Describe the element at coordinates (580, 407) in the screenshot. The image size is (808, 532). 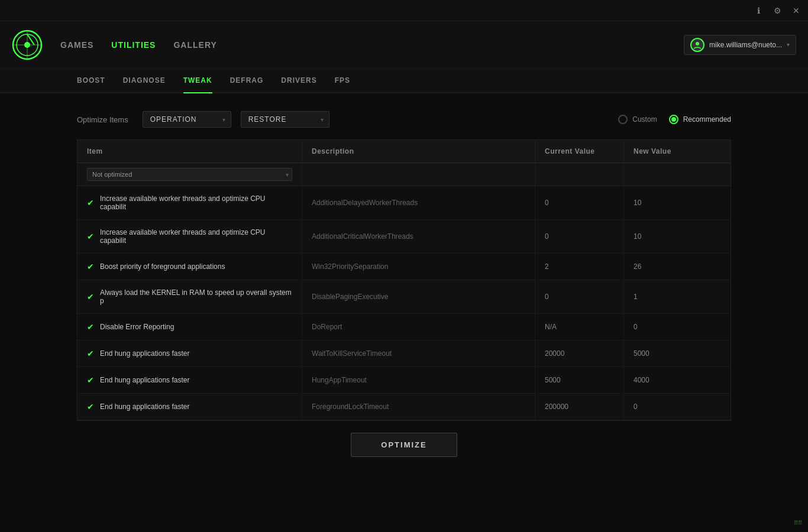
I see `cell-current: 200000` at that location.